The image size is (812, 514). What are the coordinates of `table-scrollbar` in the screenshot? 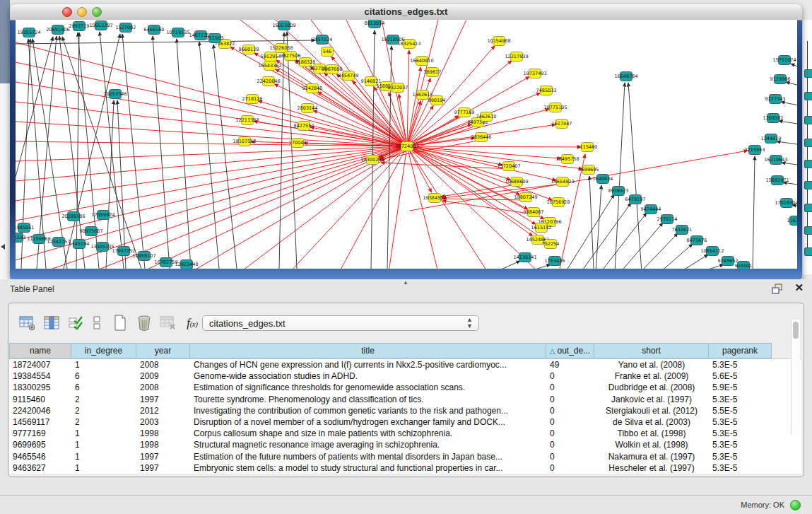 It's located at (796, 378).